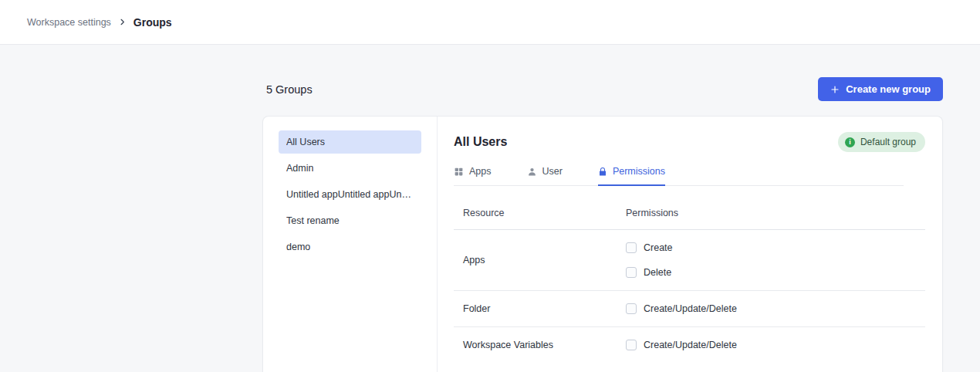  What do you see at coordinates (650, 248) in the screenshot?
I see `permission-option: Create` at bounding box center [650, 248].